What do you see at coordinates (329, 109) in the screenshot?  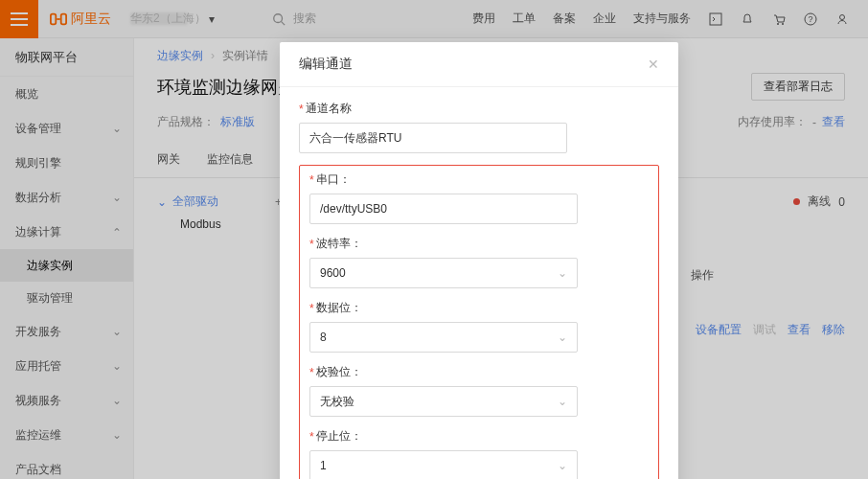 I see `label-channel-name: 通道名称` at bounding box center [329, 109].